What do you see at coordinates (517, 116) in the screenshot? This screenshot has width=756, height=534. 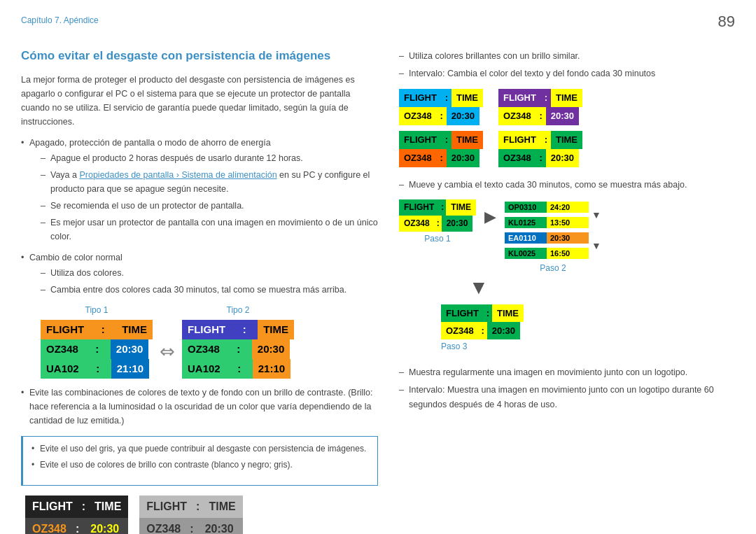 I see `bb2-oz: OZ348` at bounding box center [517, 116].